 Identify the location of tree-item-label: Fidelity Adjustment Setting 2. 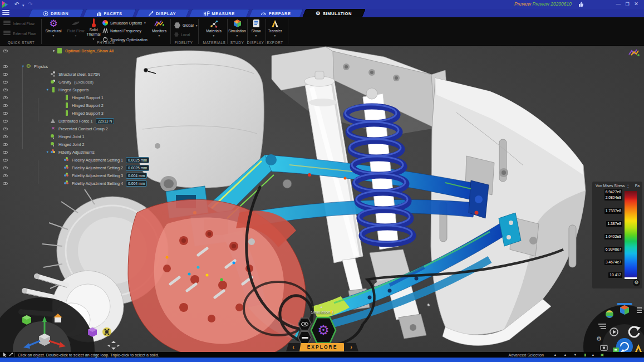
(97, 168).